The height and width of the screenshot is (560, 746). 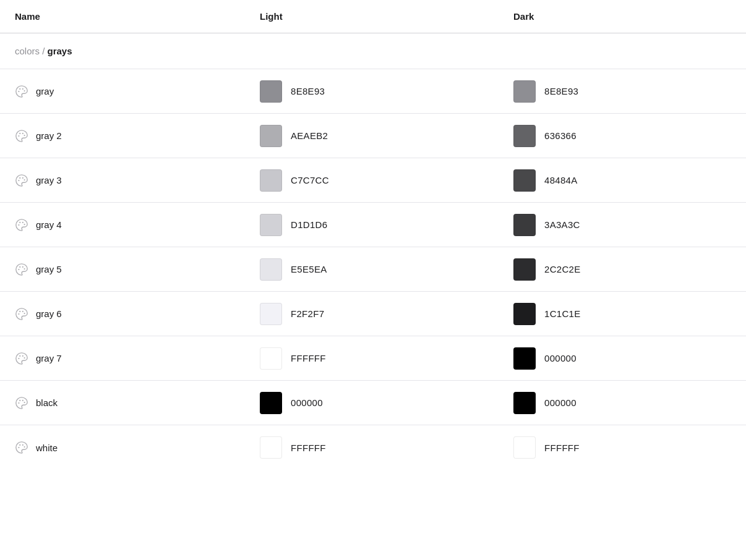 I want to click on breadcrumb-prefix: colors /, so click(x=31, y=51).